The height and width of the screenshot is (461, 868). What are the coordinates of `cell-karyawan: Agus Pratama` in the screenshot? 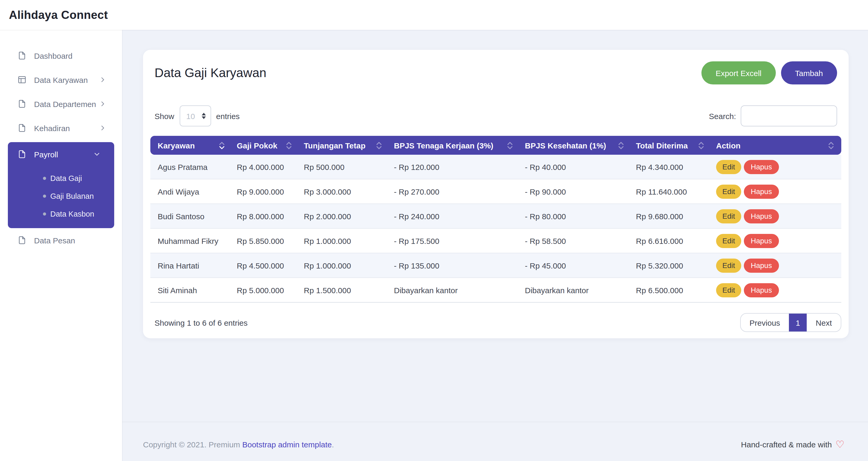 It's located at (191, 167).